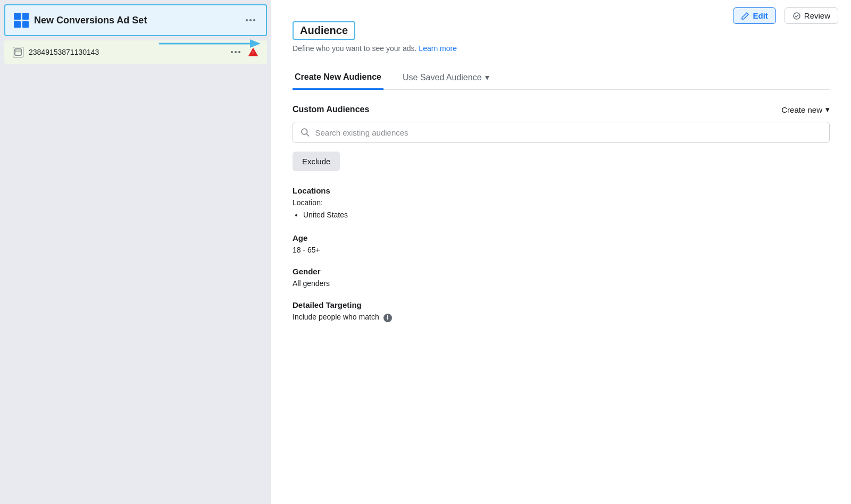 The image size is (851, 504). What do you see at coordinates (569, 133) in the screenshot?
I see `search-audiences-input` at bounding box center [569, 133].